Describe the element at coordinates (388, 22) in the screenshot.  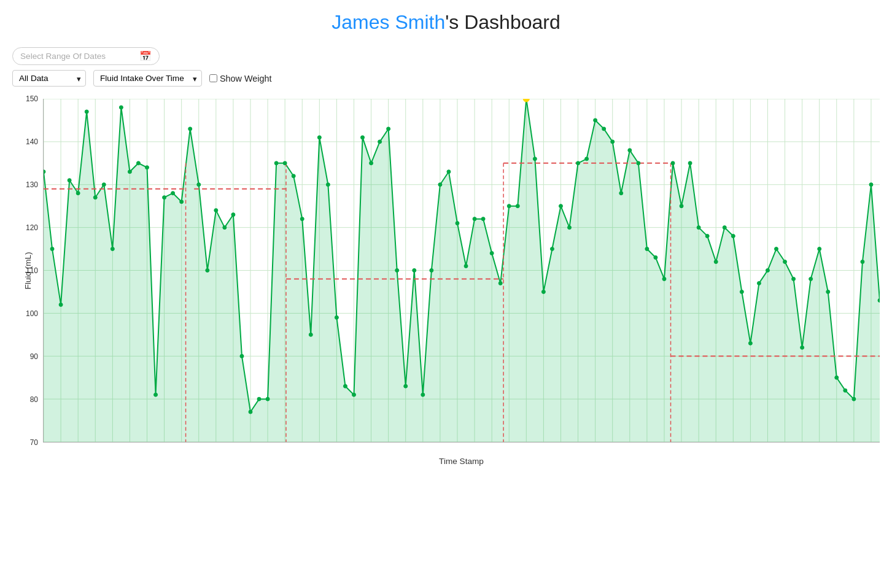
I see `patient-name: James Smith` at that location.